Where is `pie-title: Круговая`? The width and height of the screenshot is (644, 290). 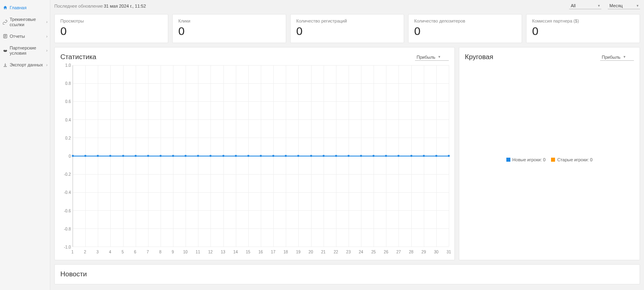 pie-title: Круговая is located at coordinates (533, 57).